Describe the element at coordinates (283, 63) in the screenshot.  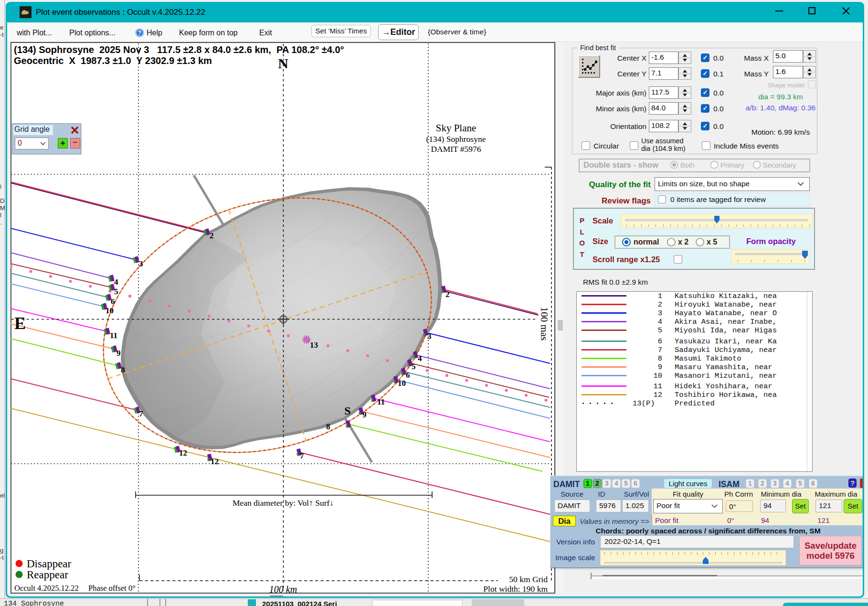
I see `svg-text: N` at that location.